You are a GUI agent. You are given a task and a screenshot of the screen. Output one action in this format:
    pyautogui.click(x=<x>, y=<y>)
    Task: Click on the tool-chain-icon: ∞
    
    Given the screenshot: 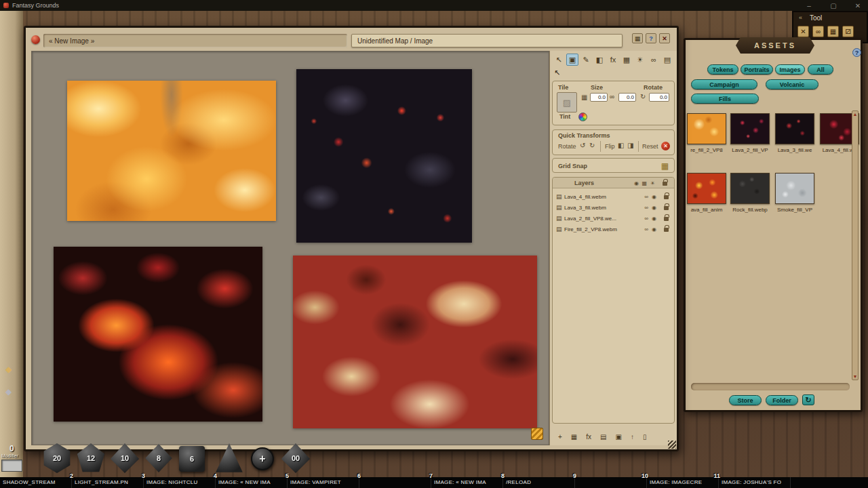 What is the action you would take?
    pyautogui.click(x=818, y=31)
    